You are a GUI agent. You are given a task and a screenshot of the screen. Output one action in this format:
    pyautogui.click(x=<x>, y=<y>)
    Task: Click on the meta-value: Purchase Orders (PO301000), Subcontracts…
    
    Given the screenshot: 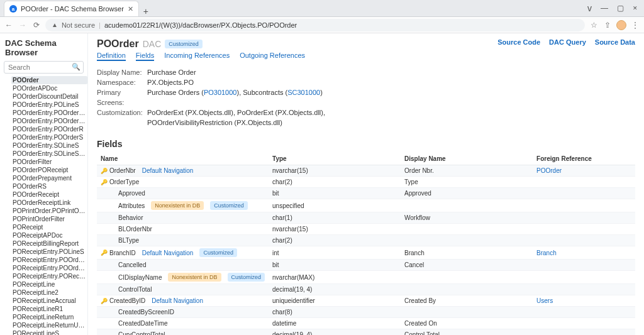 What is the action you would take?
    pyautogui.click(x=235, y=97)
    